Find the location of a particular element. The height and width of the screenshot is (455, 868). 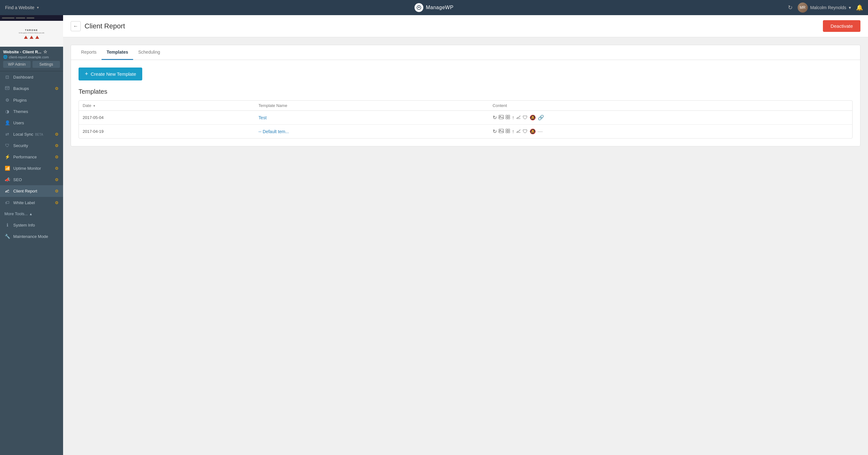

row2-content-icons: ↻ ↑ is located at coordinates (671, 131).